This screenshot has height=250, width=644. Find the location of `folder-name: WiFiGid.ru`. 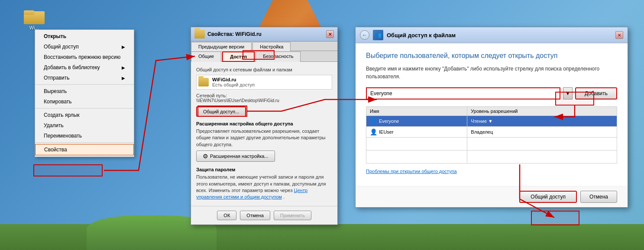

folder-name: WiFiGid.ru is located at coordinates (233, 80).